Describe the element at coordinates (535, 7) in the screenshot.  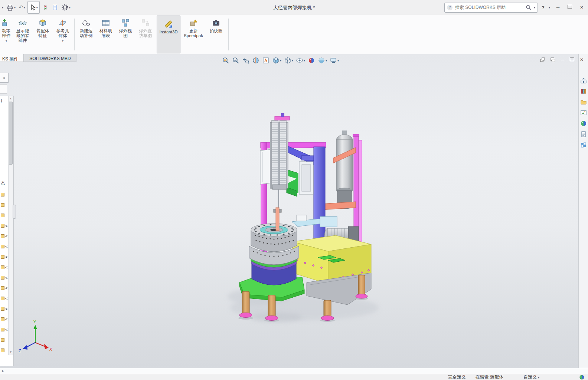
I see `search-dropdown-arrow-icon: ▾` at that location.